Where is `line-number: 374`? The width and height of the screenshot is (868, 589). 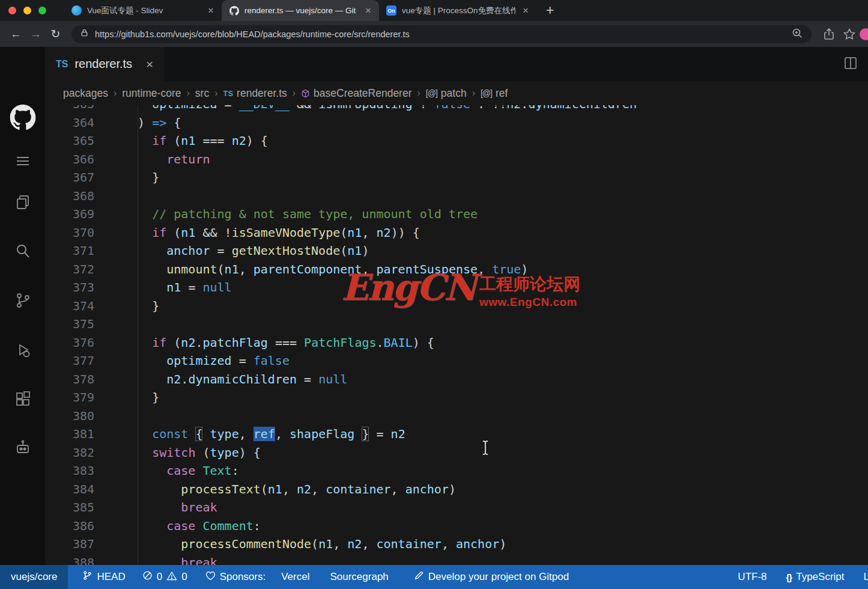
line-number: 374 is located at coordinates (84, 307).